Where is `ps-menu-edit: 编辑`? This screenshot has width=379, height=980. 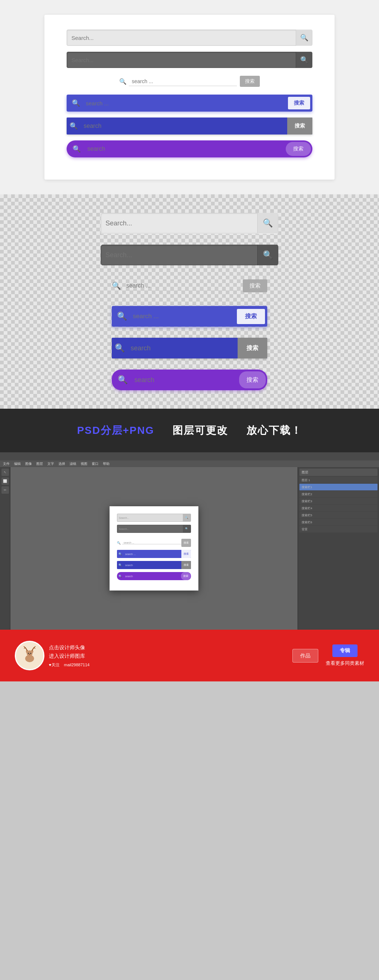
ps-menu-edit: 编辑 is located at coordinates (18, 464).